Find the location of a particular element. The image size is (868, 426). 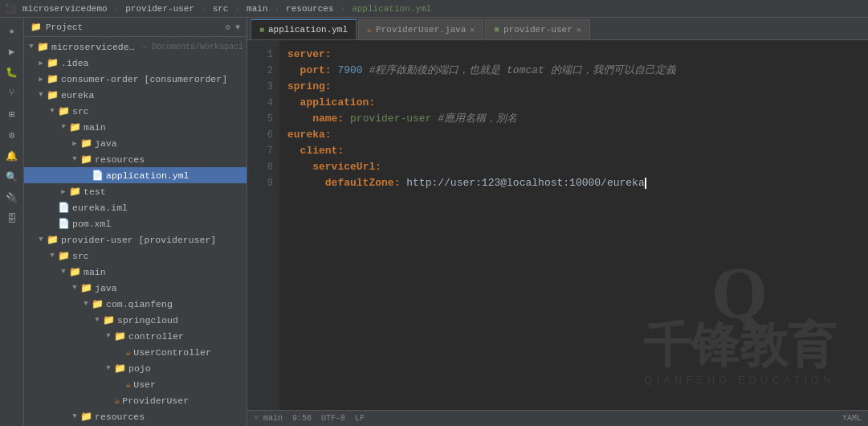

tree-item-root: ▼ 📁 microservicedemo – Documents/Workspa… is located at coordinates (135, 47).